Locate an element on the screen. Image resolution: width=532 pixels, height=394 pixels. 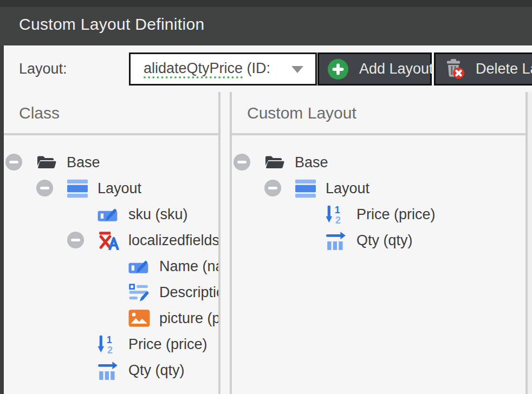
tree-item-name-name: Name (name) is located at coordinates (111, 266).